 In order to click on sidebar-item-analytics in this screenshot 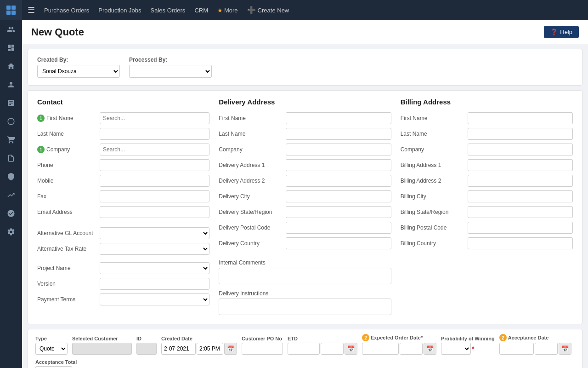, I will do `click(11, 195)`.